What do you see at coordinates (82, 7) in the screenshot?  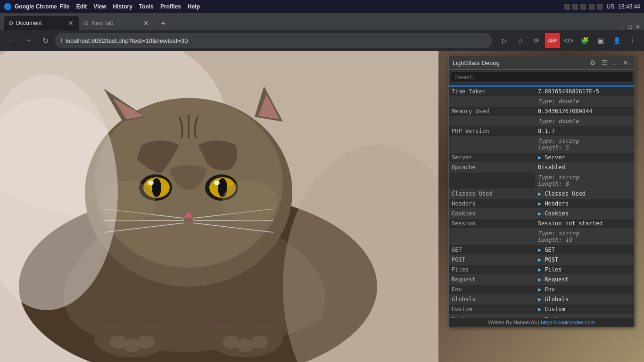 I see `menu-edit: Edit` at bounding box center [82, 7].